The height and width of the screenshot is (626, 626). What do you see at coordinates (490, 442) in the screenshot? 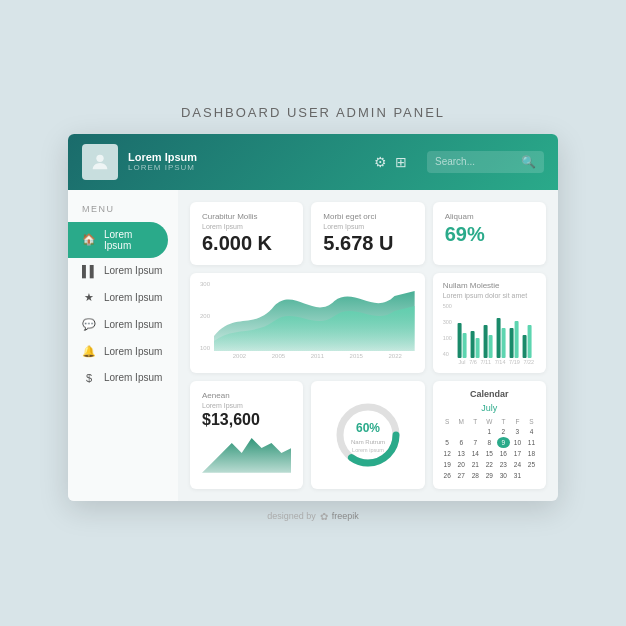
I see `calendar-day: 8` at bounding box center [490, 442].